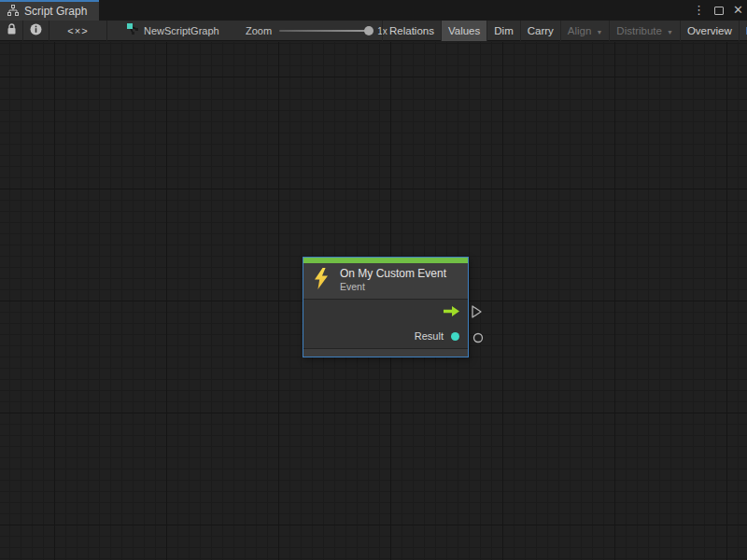 The width and height of the screenshot is (747, 560). What do you see at coordinates (386, 307) in the screenshot?
I see `node-on-my-custom-event: On My Custom Event Event Result` at bounding box center [386, 307].